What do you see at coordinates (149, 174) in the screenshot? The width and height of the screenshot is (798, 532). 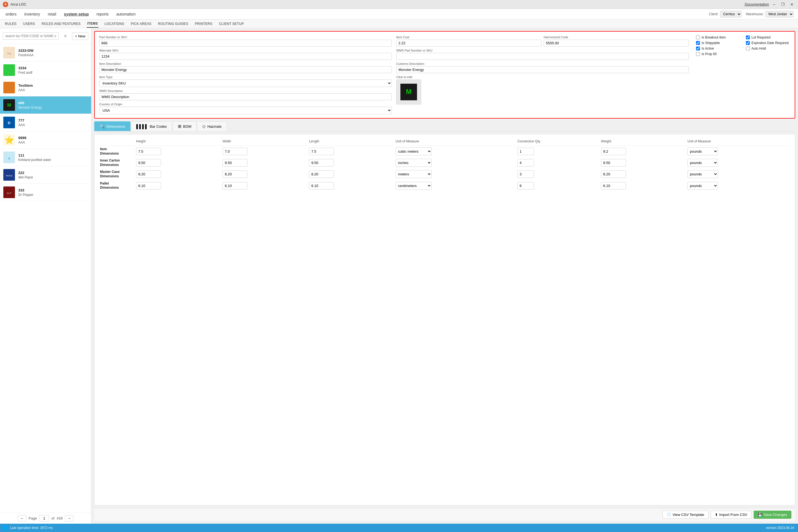 I see `master-height-input` at bounding box center [149, 174].